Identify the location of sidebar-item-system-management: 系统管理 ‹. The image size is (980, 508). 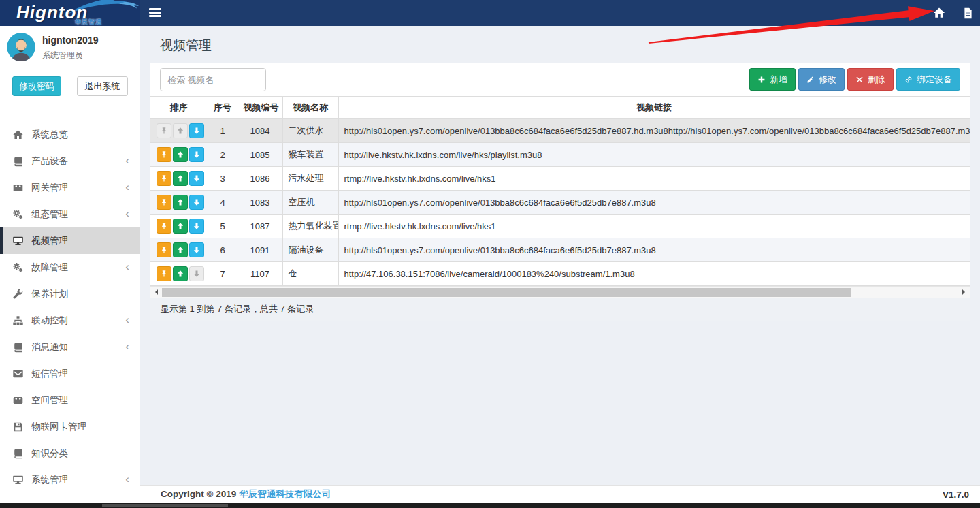
(70, 479).